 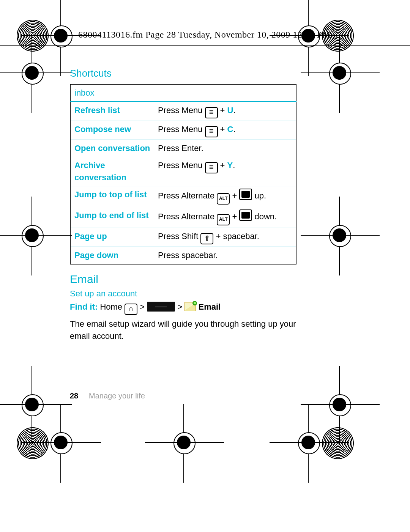 I want to click on row-action: Press Shift + spacebar., so click(x=225, y=238).